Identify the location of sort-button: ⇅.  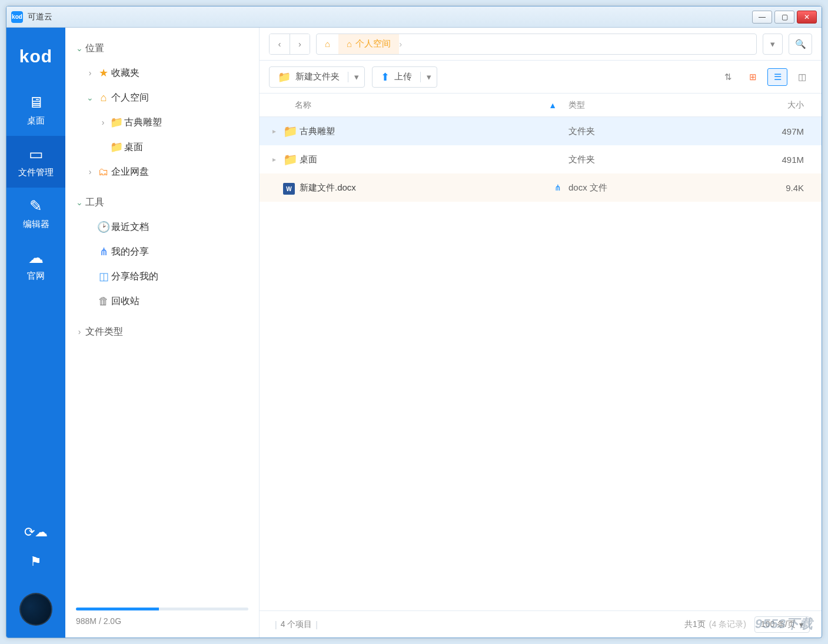
(728, 77).